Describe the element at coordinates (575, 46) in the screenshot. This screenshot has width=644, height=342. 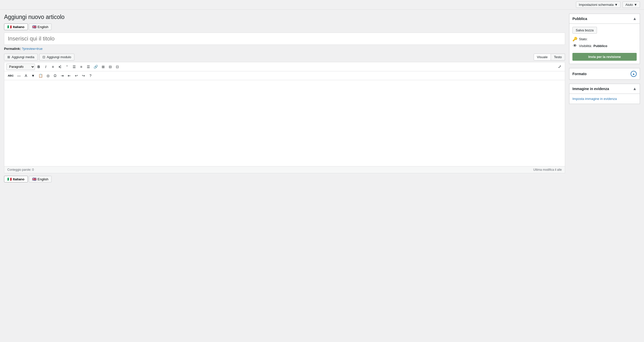
I see `eye-icon: 👁` at that location.